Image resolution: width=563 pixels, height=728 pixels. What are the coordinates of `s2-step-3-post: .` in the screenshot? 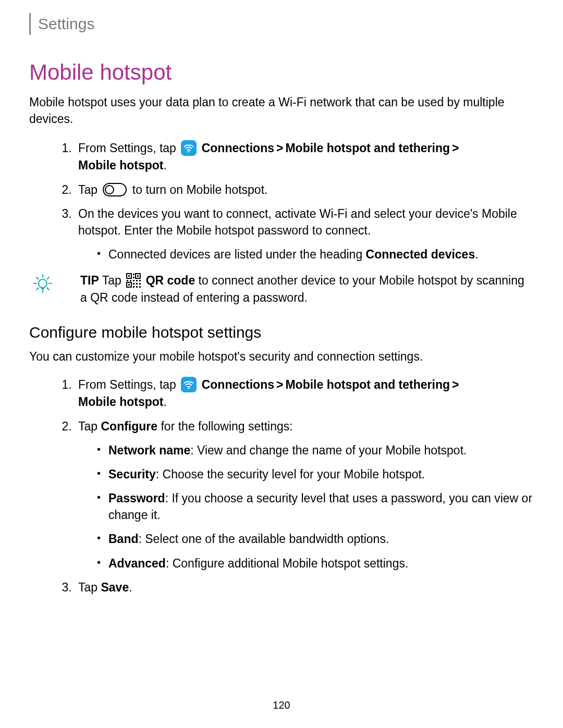 It's located at (130, 587).